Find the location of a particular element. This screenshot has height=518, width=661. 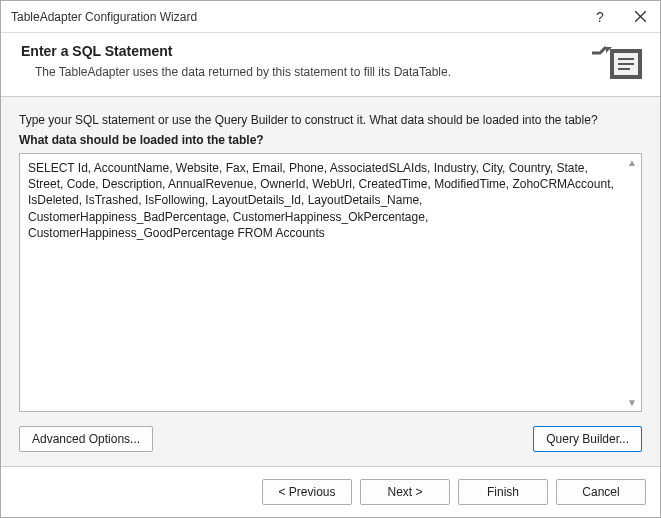

help-button: ? is located at coordinates (600, 17).